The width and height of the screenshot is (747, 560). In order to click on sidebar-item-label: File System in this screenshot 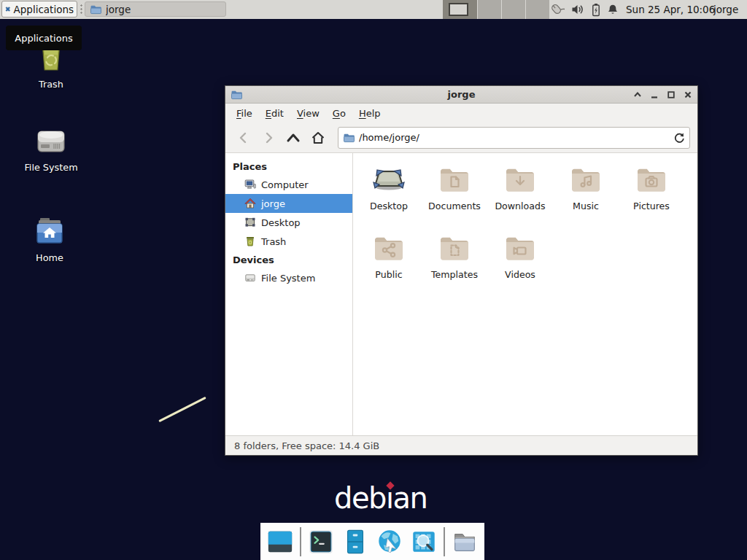, I will do `click(288, 279)`.